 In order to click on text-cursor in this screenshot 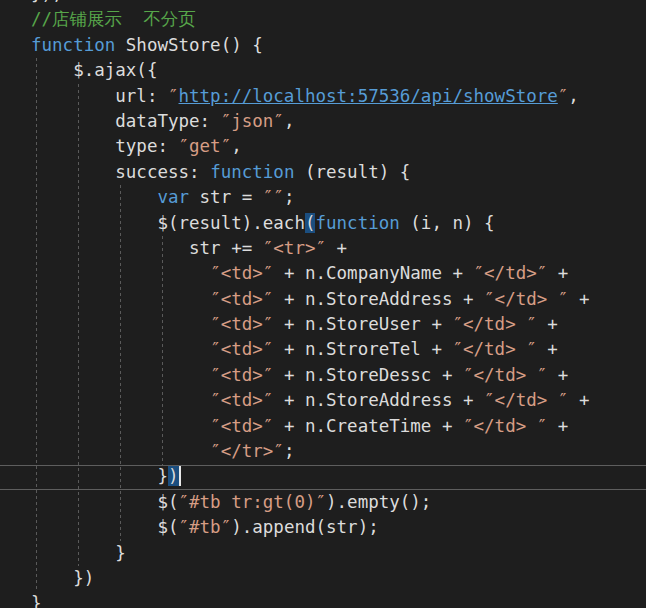, I will do `click(180, 476)`.